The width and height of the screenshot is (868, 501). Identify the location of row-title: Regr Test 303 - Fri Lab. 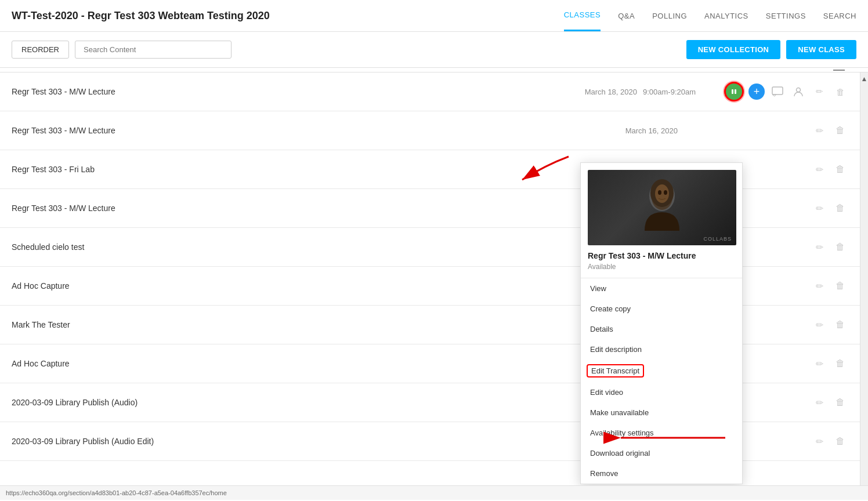
(310, 169).